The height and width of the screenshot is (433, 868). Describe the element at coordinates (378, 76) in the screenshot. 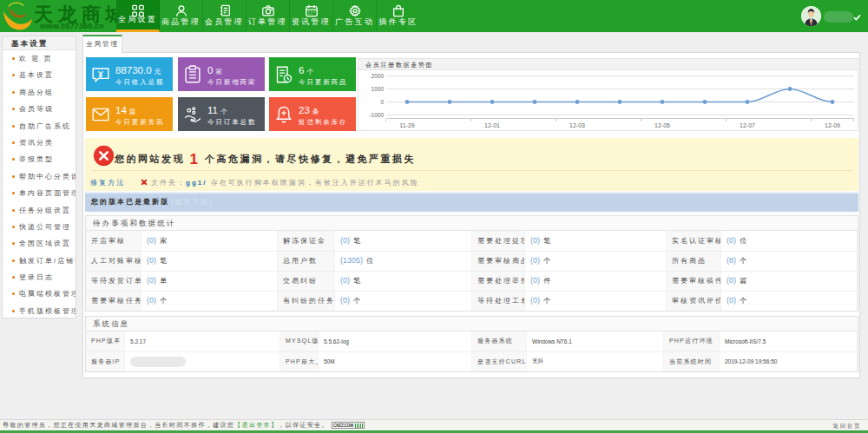

I see `svg-text: 2000` at that location.